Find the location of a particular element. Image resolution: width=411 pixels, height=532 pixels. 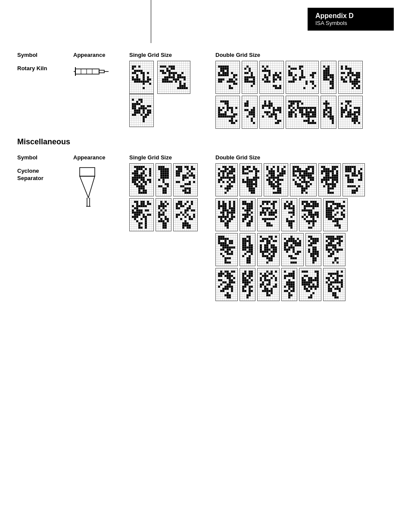

appendix-subtitle: ISA Symbols is located at coordinates (351, 23).